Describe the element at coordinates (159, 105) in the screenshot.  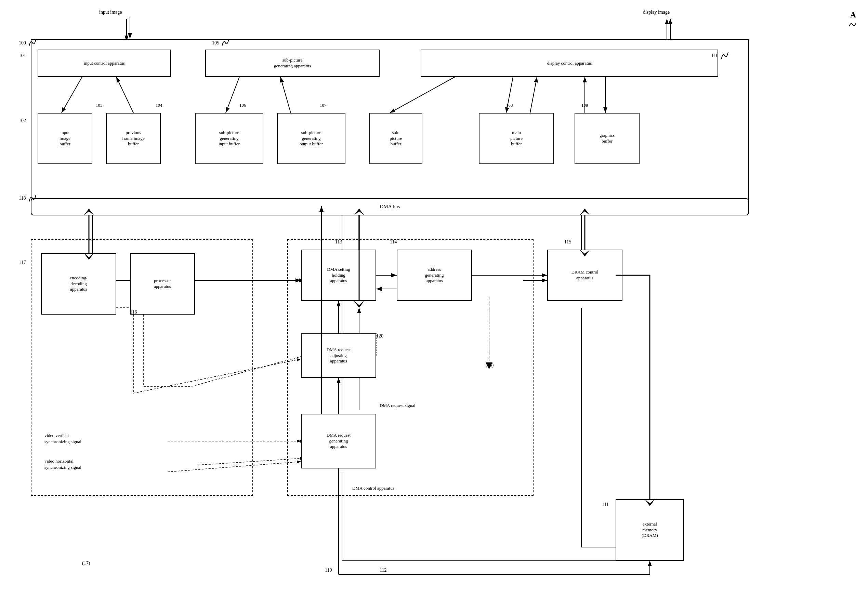
I see `ref-104: 104` at that location.